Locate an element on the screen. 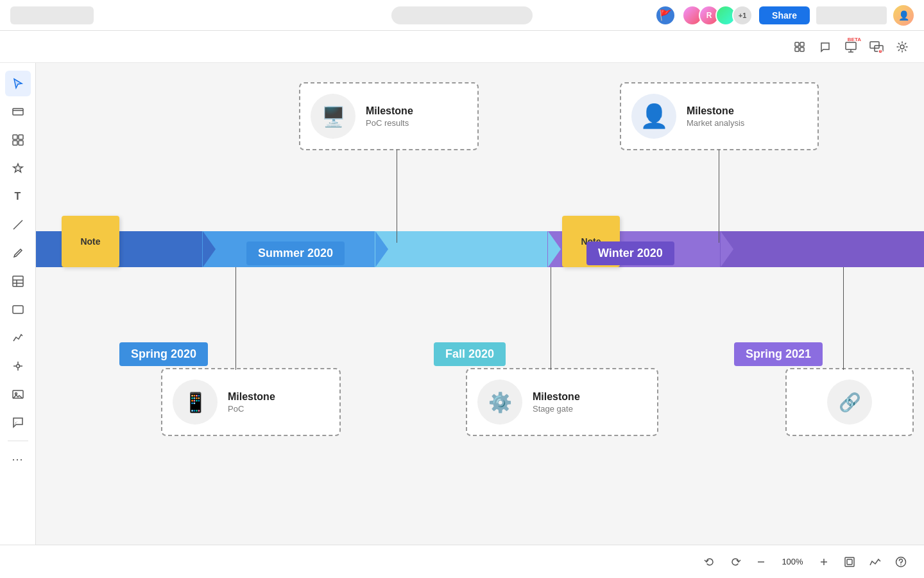 The width and height of the screenshot is (924, 578). sidebar-item-mindmap is located at coordinates (18, 366).